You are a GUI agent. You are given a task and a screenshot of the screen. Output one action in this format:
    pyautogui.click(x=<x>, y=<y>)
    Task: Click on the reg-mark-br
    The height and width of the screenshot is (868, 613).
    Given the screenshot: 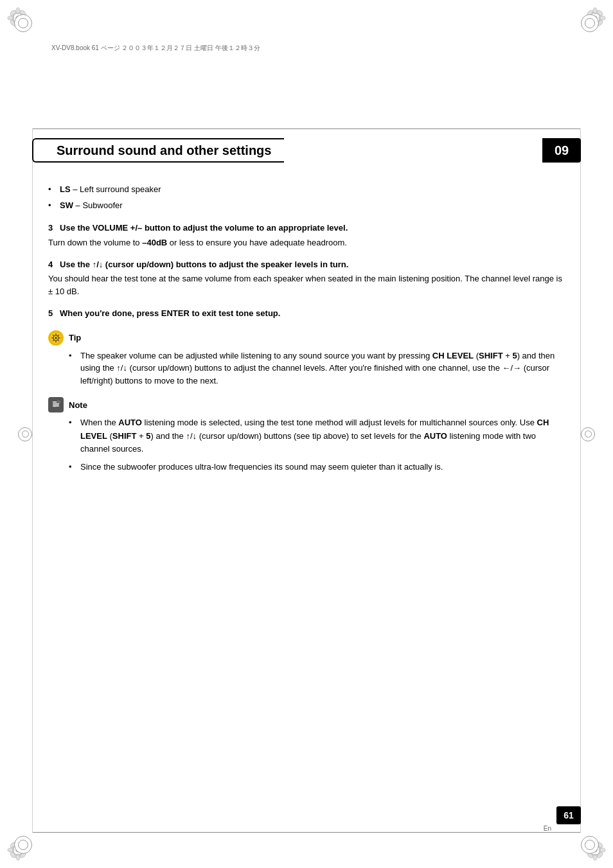 What is the action you would take?
    pyautogui.click(x=590, y=845)
    